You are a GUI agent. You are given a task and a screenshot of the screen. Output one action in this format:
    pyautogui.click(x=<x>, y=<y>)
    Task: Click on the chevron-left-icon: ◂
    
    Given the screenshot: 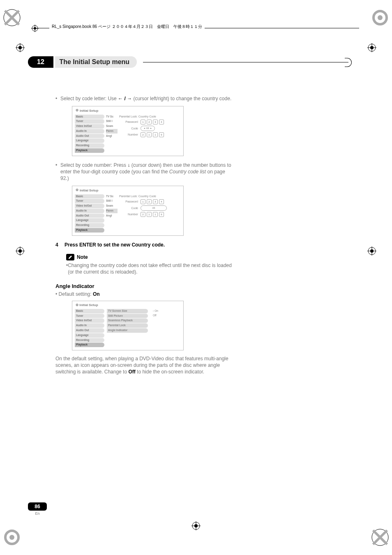 What is the action you would take?
    pyautogui.click(x=145, y=128)
    